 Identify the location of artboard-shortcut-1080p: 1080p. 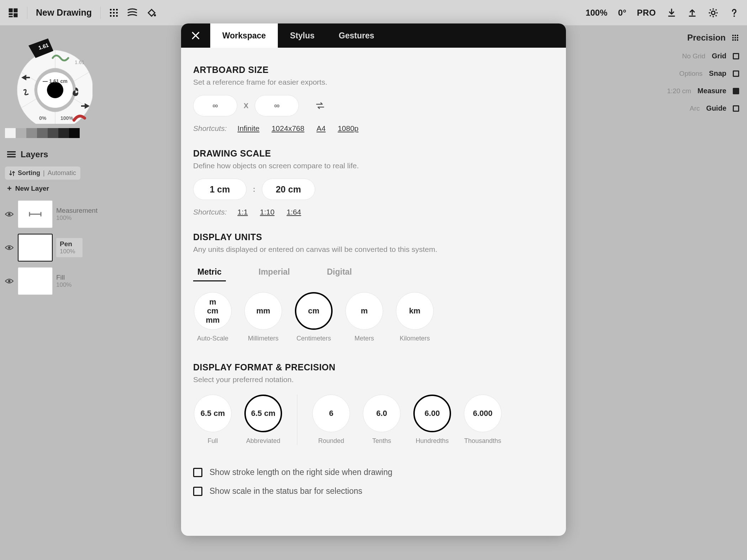
(348, 128).